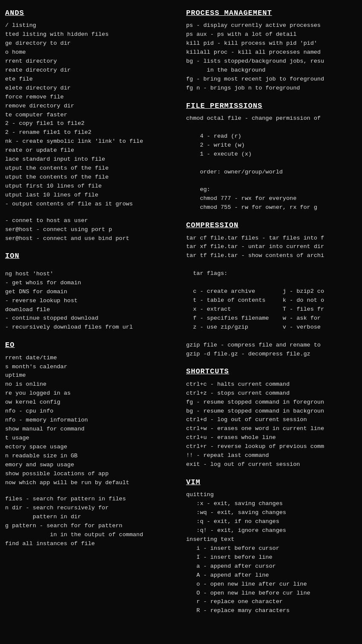 This screenshot has width=362, height=644. I want to click on section-search: files - search for pattern in files n di…, so click(90, 522).